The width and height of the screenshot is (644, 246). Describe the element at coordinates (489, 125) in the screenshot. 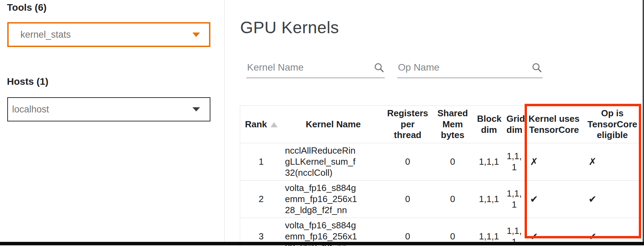

I see `column-header-block-dim: Block dim` at that location.